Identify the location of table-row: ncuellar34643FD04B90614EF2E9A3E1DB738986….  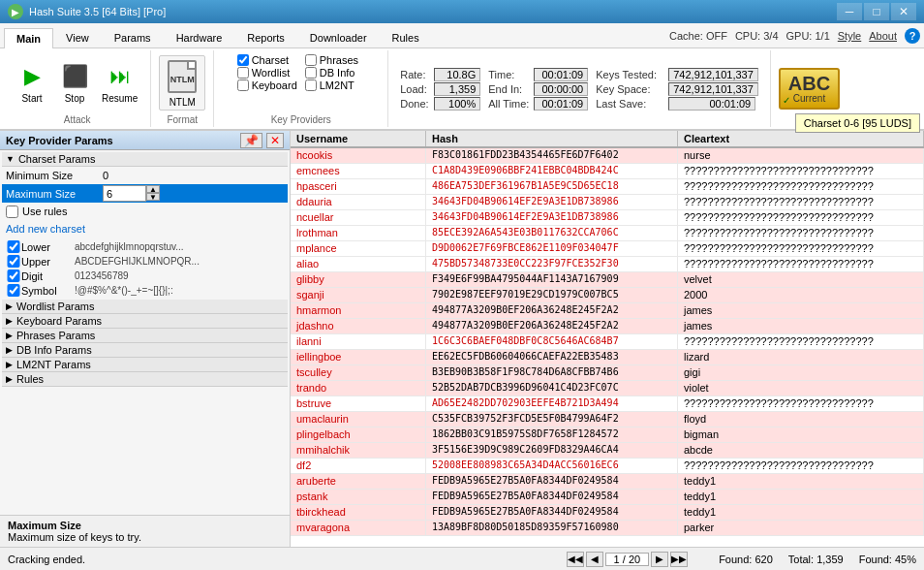
(607, 218).